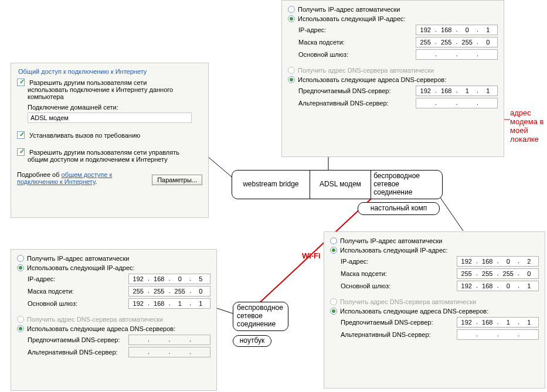 Image resolution: width=547 pixels, height=392 pixels. I want to click on modem-address-callout: адрес модема в моей локалке, so click(526, 127).